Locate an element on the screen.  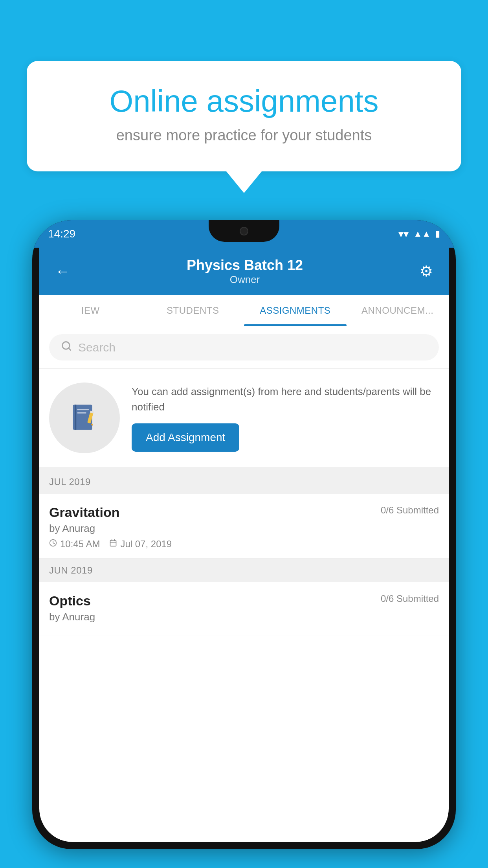
app-header: ← Physics Batch 12 Owner ⚙ is located at coordinates (244, 271).